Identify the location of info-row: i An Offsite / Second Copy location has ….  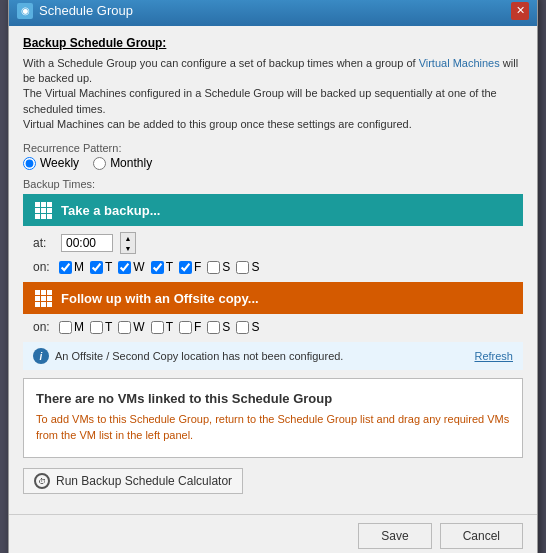
(273, 356).